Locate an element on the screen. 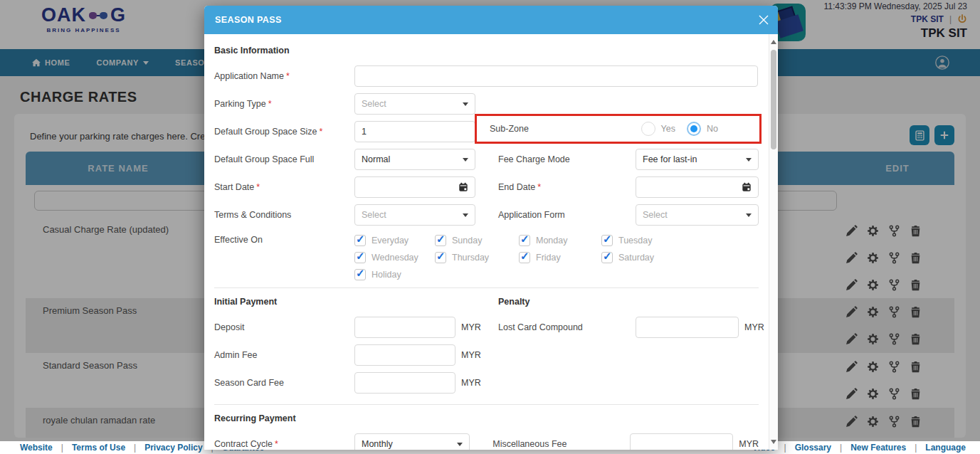  modal-scrollbar is located at coordinates (773, 242).